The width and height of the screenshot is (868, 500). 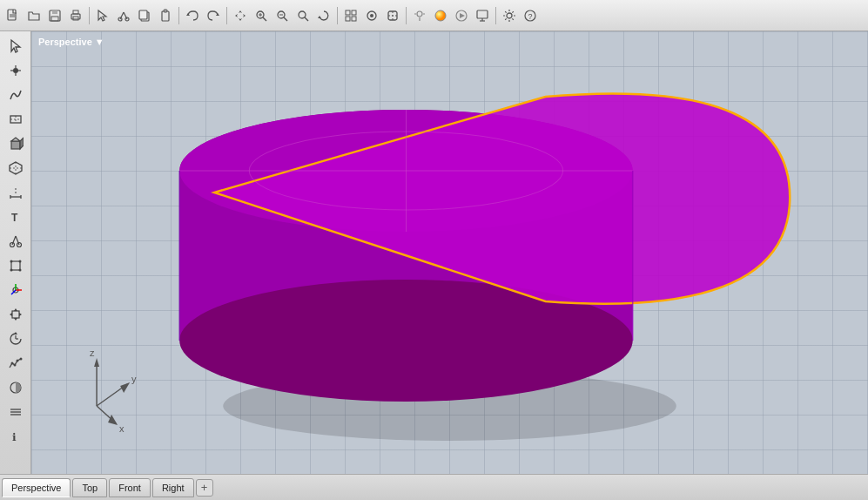 I want to click on gumball-side-button, so click(x=16, y=290).